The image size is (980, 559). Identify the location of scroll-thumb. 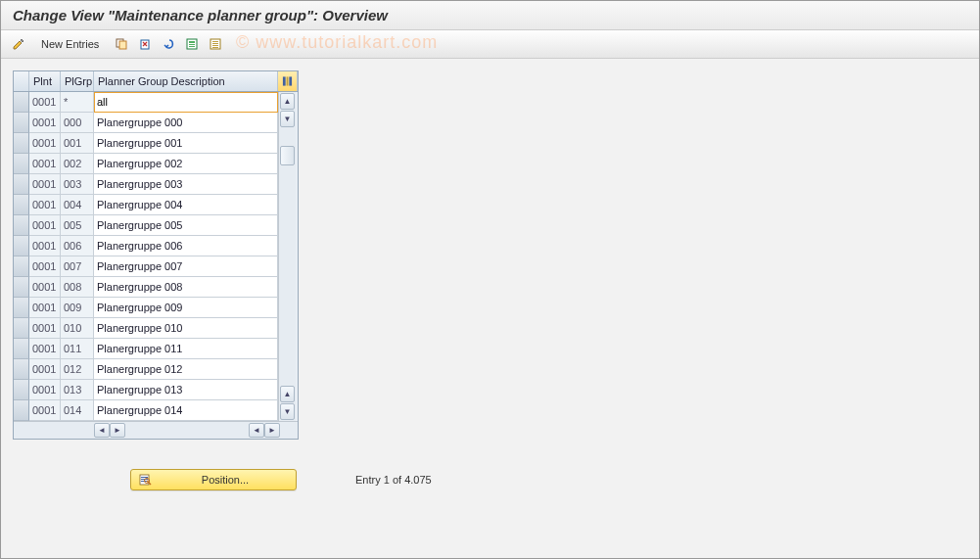
(288, 156).